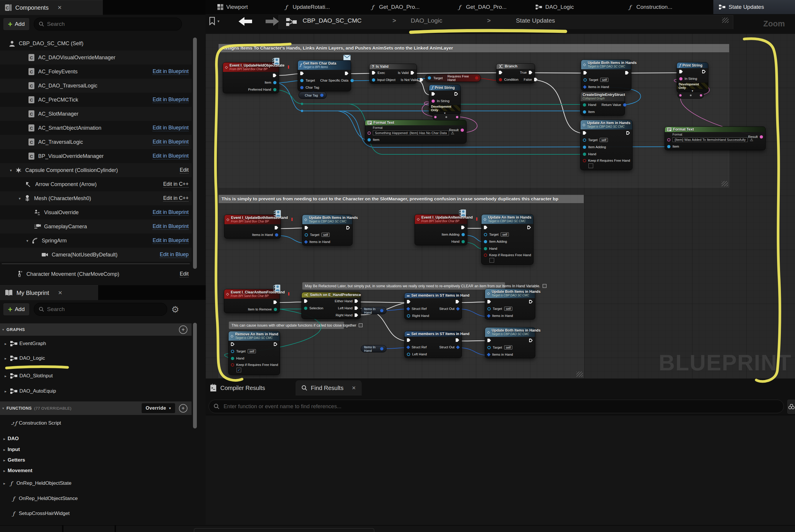 The height and width of the screenshot is (532, 795). What do you see at coordinates (474, 48) in the screenshot?
I see `comment-box-1-header: Assigns Items To Character's Hands, Link…` at bounding box center [474, 48].